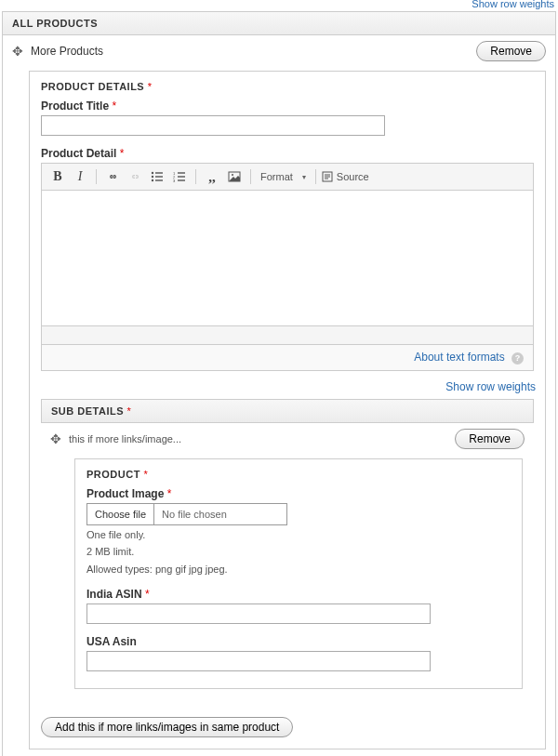 The height and width of the screenshot is (756, 558). What do you see at coordinates (259, 614) in the screenshot?
I see `india-asin-input` at bounding box center [259, 614].